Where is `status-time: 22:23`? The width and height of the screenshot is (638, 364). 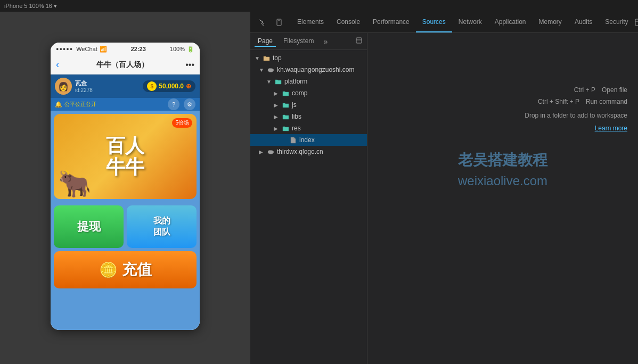 status-time: 22:23 is located at coordinates (138, 49).